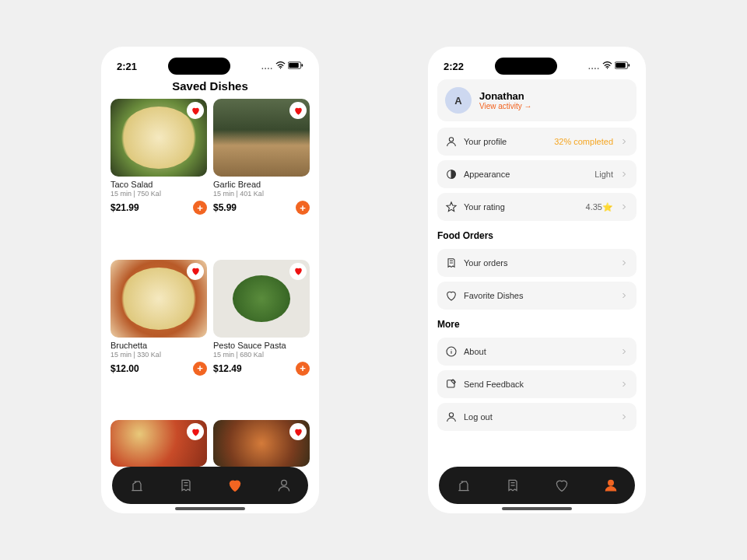 This screenshot has width=747, height=560. What do you see at coordinates (454, 67) in the screenshot?
I see `status-time: 2:22` at bounding box center [454, 67].